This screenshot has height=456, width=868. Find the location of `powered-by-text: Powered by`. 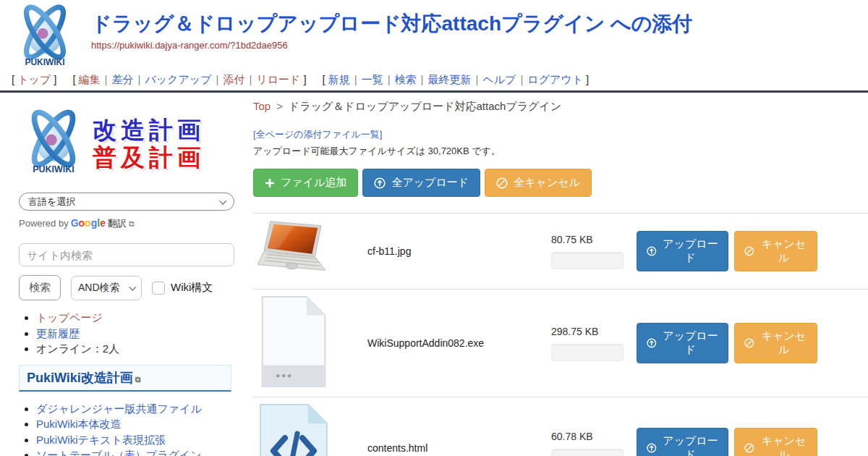

powered-by-text: Powered by is located at coordinates (43, 223).